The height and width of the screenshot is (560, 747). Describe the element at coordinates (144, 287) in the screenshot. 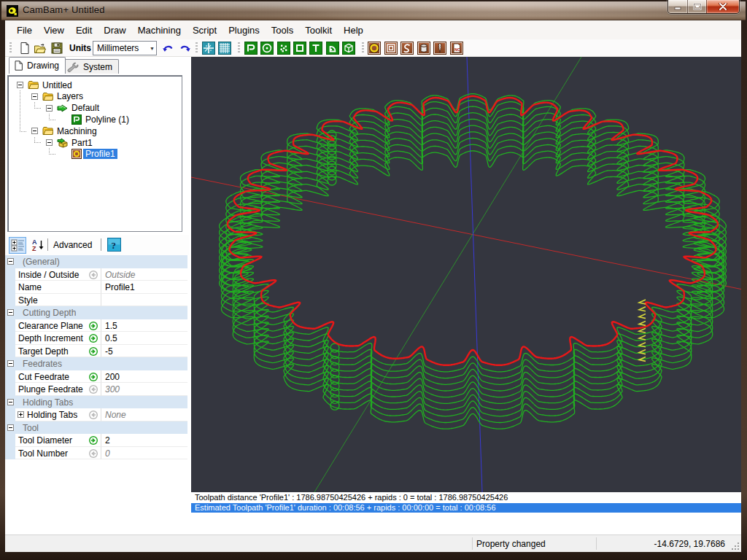

I see `property-value-cell: Profile1` at that location.